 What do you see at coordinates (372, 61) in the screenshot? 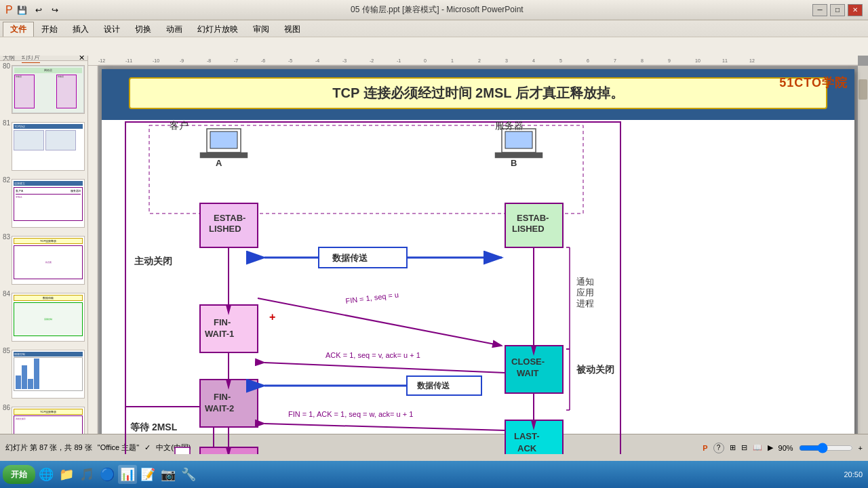
I see `svg-text: -2` at bounding box center [372, 61].